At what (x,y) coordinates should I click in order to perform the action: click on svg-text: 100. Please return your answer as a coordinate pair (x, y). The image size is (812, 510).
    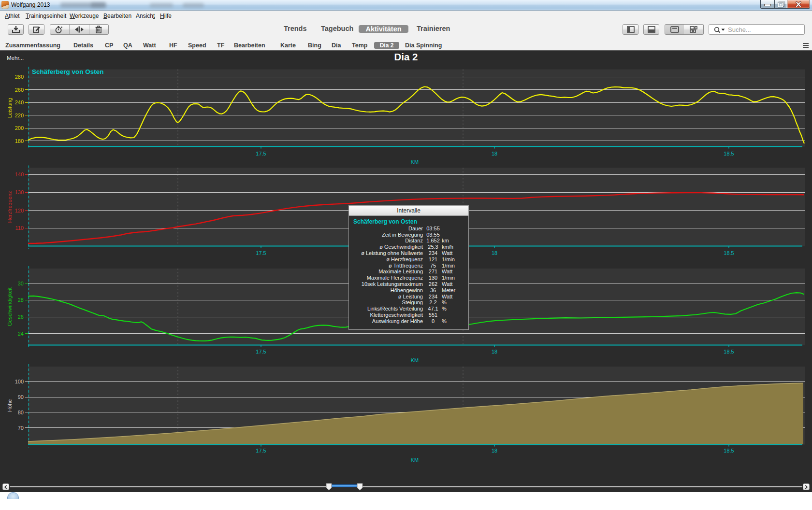
    Looking at the image, I should click on (19, 382).